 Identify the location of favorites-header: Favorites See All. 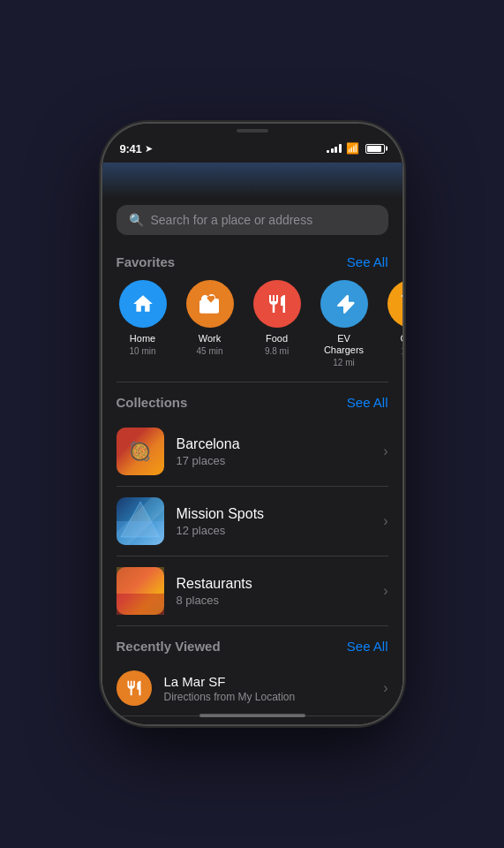
(252, 260).